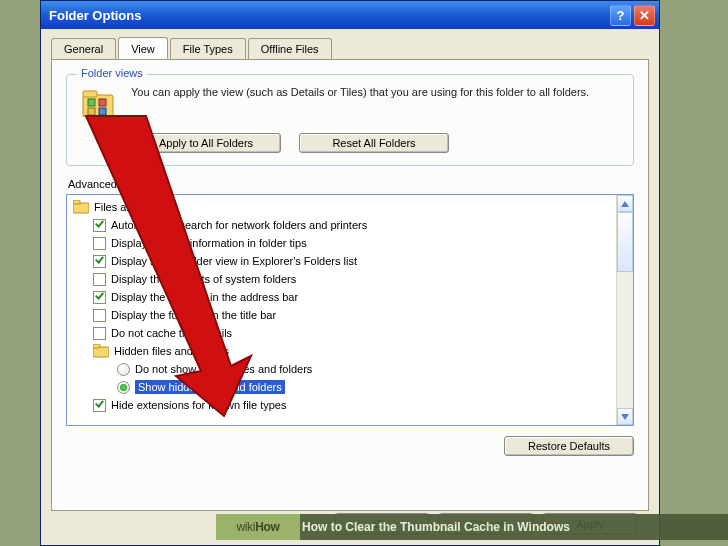  I want to click on advanced-settings-label: Advanced settings:, so click(351, 184).